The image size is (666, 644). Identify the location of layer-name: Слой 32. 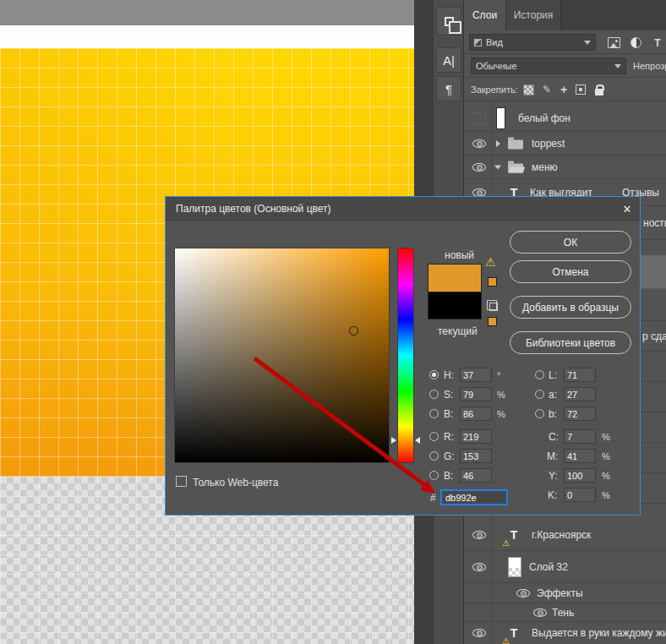
(549, 567).